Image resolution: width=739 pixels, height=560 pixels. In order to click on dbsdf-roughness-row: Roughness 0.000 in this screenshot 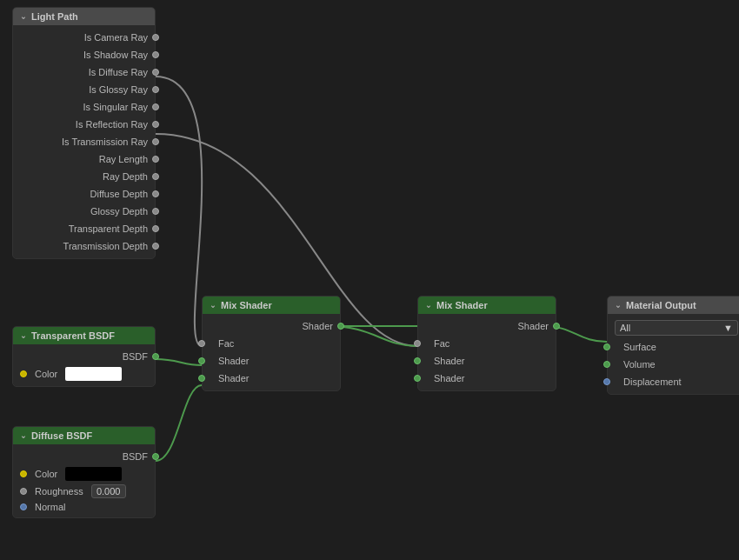, I will do `click(83, 491)`.